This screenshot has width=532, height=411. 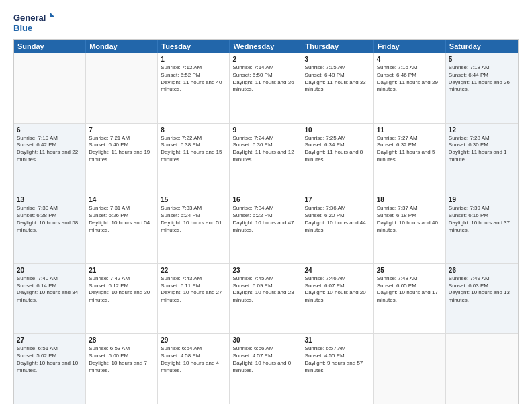 I want to click on cal-cell-9: 9Sunrise: 7:24 AM Sunset: 6:36 PM Daylig…, so click(x=266, y=158).